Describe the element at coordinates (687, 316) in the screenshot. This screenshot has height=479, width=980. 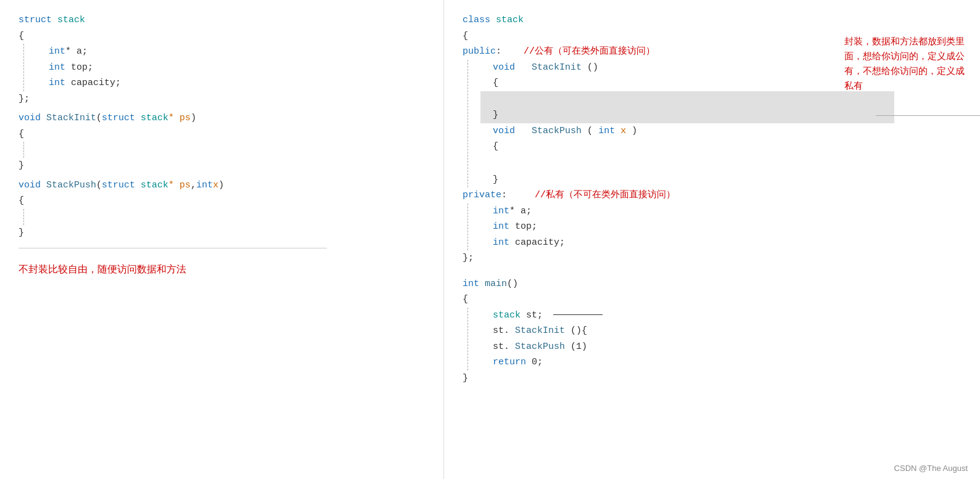
I see `r-stack-st: stack st;` at that location.